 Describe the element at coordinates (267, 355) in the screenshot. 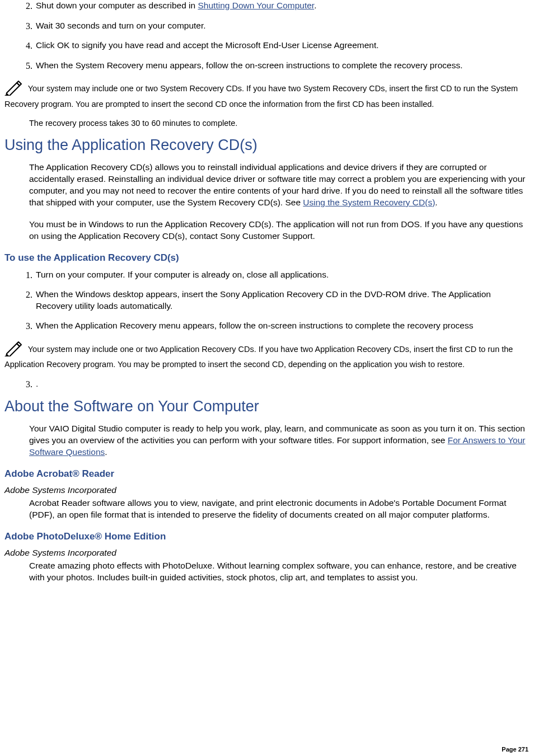

I see `note-app-recovery-cds: Your system may include one or two Appli…` at that location.